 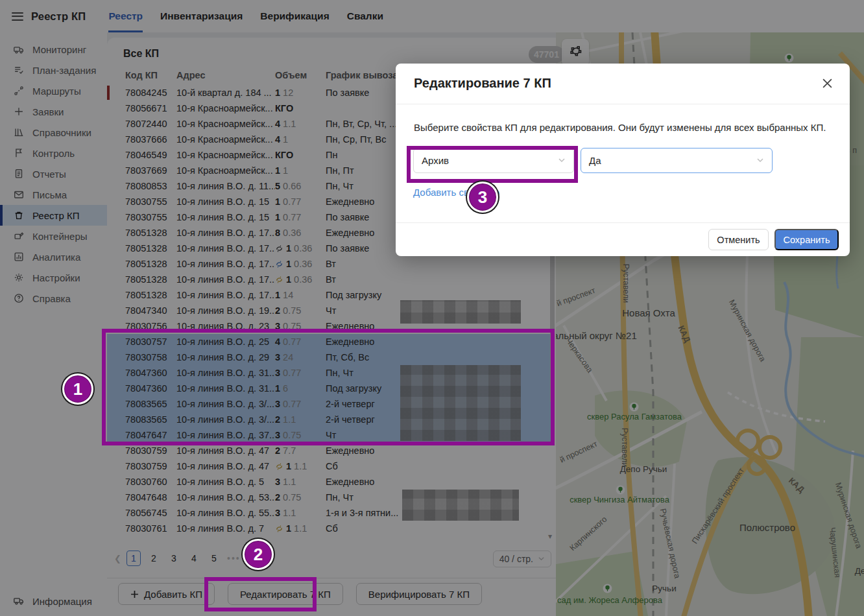 What do you see at coordinates (621, 127) in the screenshot?
I see `modal-description: Выберите свойства КП для редактирования.…` at bounding box center [621, 127].